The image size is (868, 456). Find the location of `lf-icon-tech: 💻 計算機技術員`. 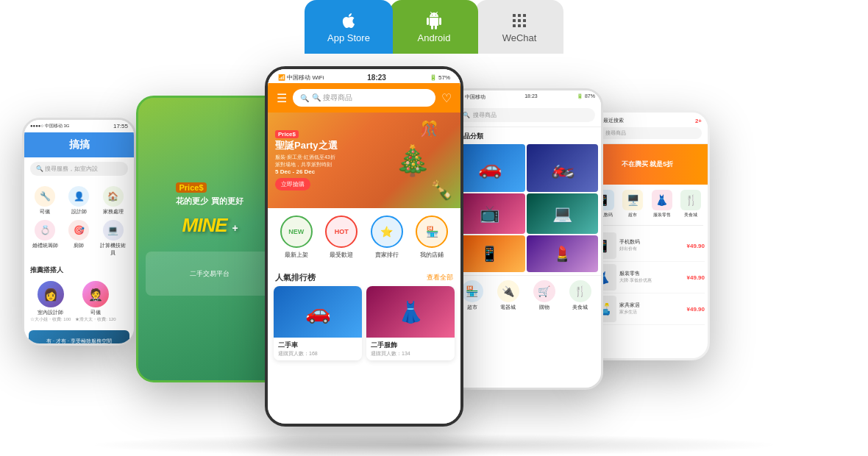

lf-icon-tech: 💻 計算機技術員 is located at coordinates (113, 238).